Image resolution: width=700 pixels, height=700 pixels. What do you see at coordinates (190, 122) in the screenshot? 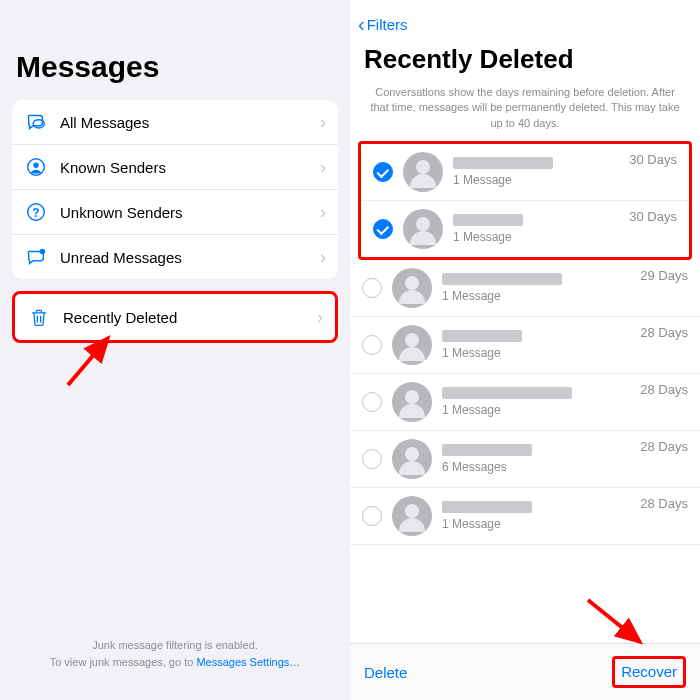
I see `filter-label: All Messages` at bounding box center [190, 122].